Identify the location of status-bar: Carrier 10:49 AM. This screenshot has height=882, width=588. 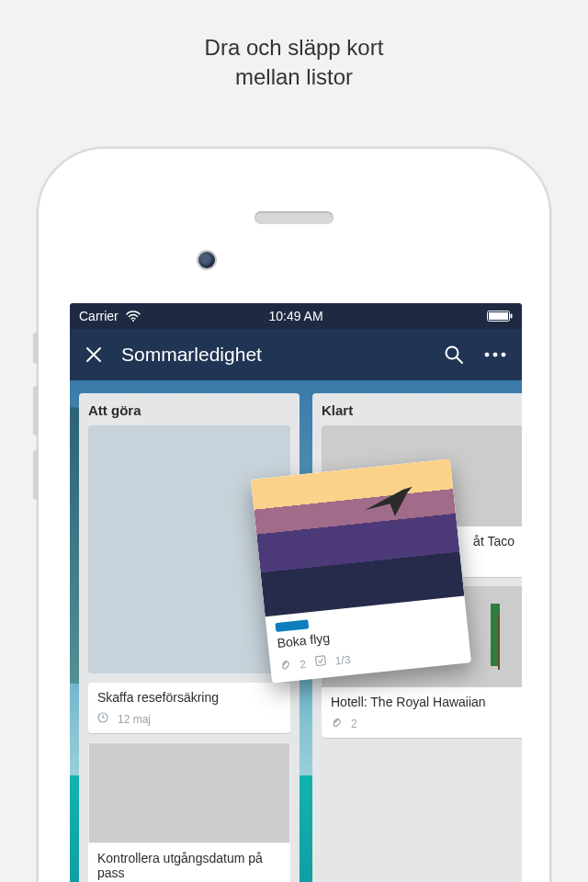
(296, 316).